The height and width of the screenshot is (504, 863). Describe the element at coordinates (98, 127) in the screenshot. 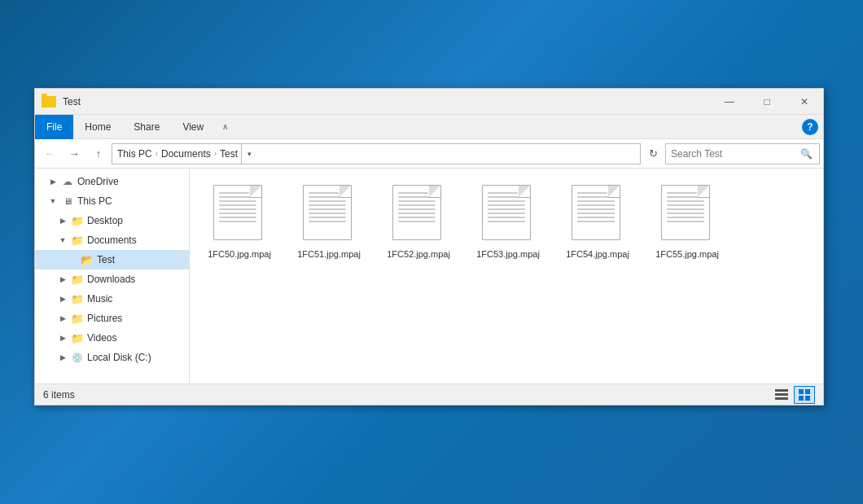

I see `tab-home: Home` at that location.